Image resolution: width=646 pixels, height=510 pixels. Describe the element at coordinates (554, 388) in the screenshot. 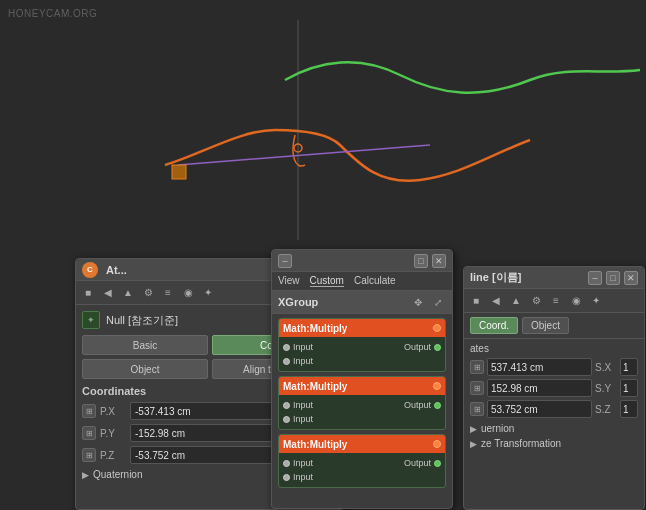

I see `panel-right: line [이름] – □ ✕ ■ ◀ ▲ ⚙ ≡ ◉ ✦ Coord. Obj…` at that location.